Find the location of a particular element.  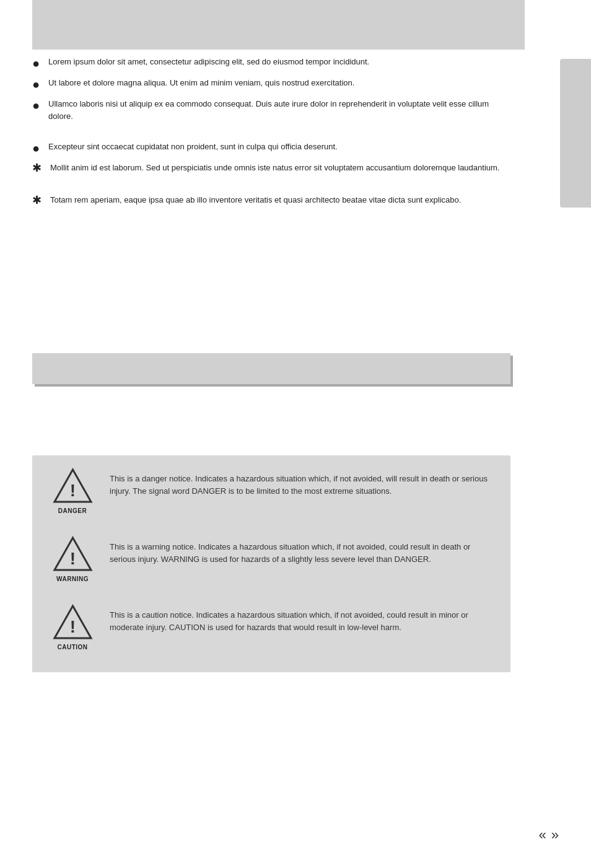

danger-text: This is a danger notice. Indicates a haz… is located at coordinates (302, 482).